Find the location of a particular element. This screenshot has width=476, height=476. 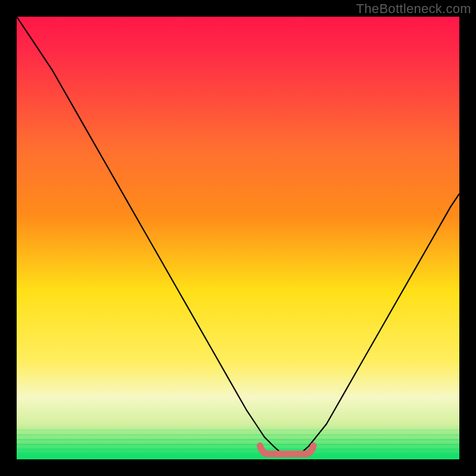

watermark-text: TheBottleneck.com is located at coordinates (414, 9).